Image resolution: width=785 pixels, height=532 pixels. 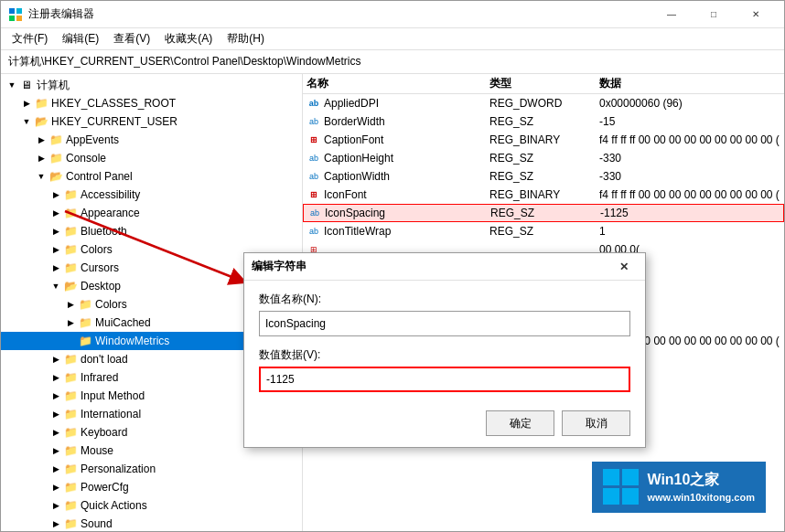 I want to click on computer-icon: 🖥, so click(x=27, y=85).